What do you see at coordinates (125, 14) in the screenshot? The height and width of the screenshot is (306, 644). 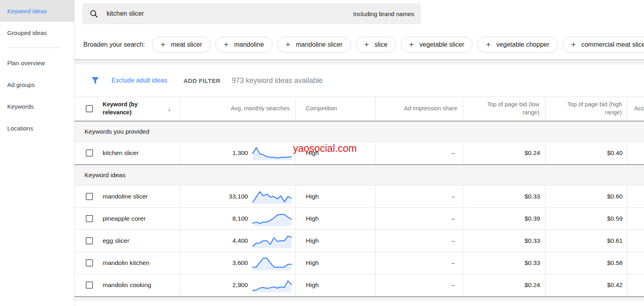 I see `search-query: kitchen slicer` at bounding box center [125, 14].